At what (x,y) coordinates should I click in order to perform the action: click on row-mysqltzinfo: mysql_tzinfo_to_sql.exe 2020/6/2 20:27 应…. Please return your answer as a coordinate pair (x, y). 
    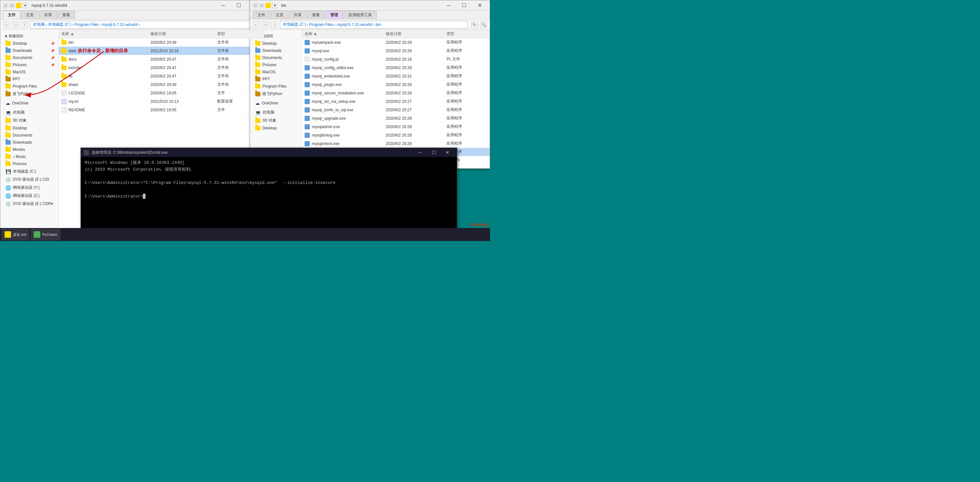
    Looking at the image, I should click on (396, 110).